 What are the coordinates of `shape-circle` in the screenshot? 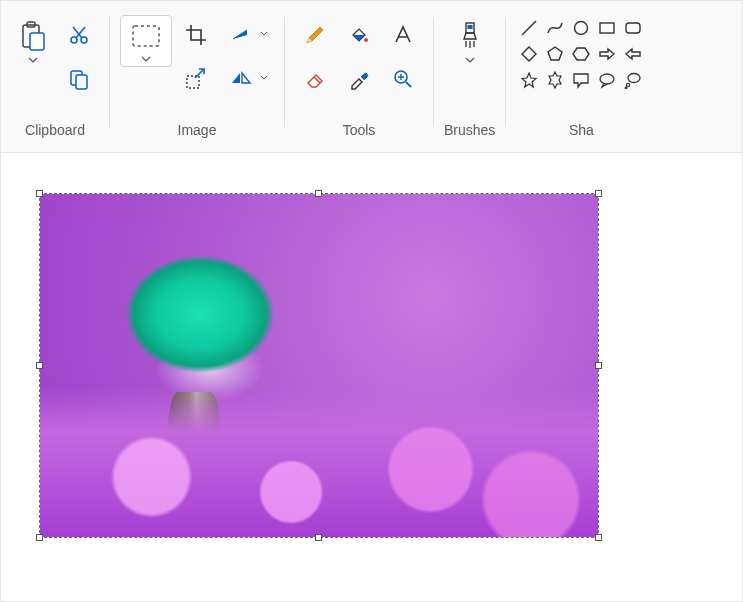 It's located at (581, 28).